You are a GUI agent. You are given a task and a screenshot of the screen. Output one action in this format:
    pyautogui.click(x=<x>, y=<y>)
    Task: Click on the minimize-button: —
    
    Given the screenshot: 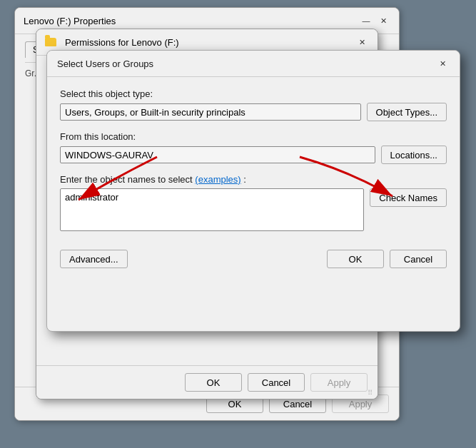 What is the action you would take?
    pyautogui.click(x=366, y=21)
    